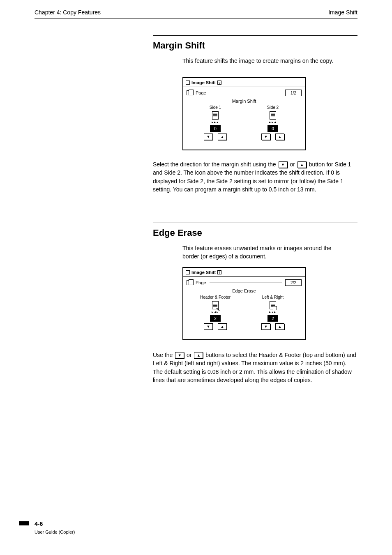 The width and height of the screenshot is (392, 555). Describe the element at coordinates (293, 283) in the screenshot. I see `page-indicator: 2/2` at that location.